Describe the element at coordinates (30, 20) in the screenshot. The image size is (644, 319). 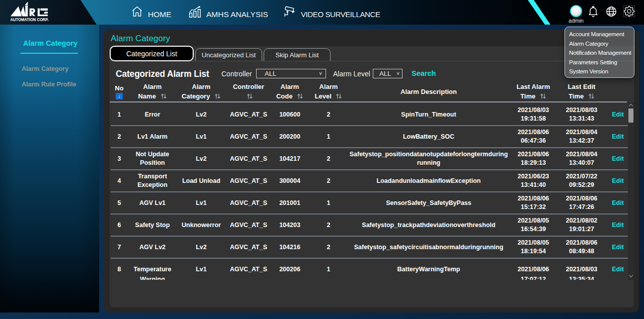
I see `svg-text: AUTOMATION CORP.` at that location.